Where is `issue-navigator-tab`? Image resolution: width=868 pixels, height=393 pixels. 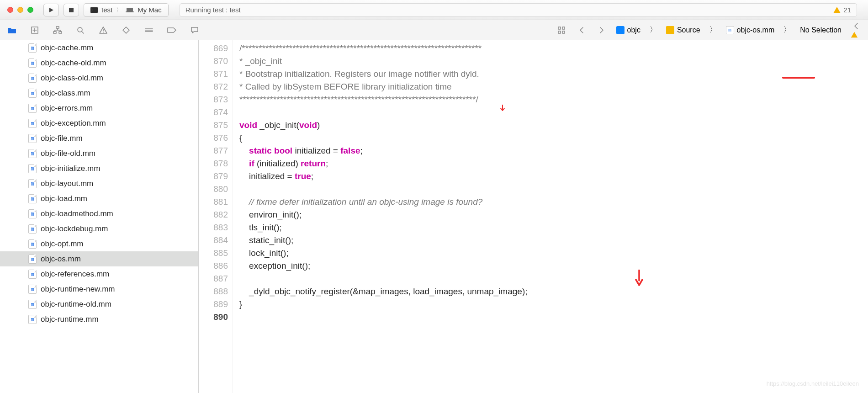
issue-navigator-tab is located at coordinates (103, 30).